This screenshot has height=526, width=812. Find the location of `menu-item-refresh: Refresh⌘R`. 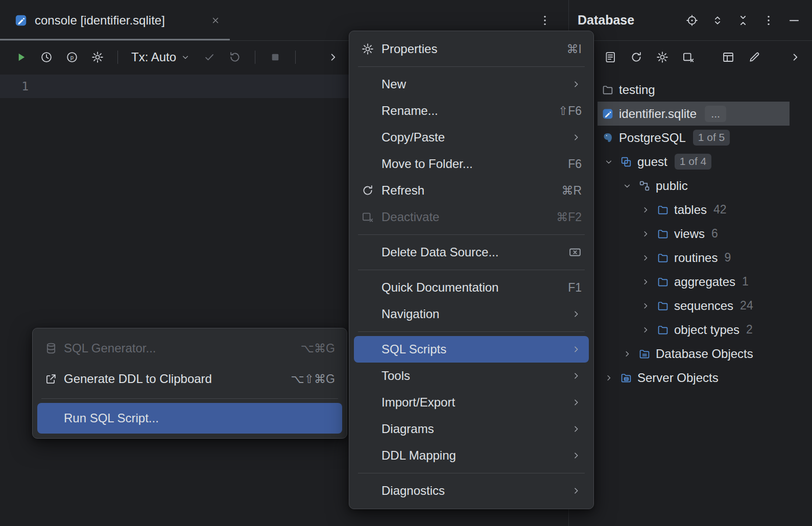

menu-item-refresh: Refresh⌘R is located at coordinates (471, 190).